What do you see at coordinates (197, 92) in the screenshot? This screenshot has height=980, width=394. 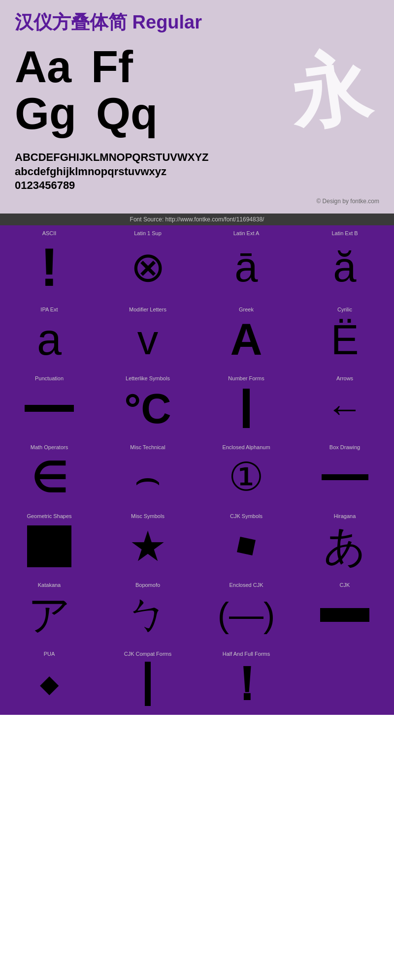 I see `specimen-area: Aa Ff Gg Qq 永` at bounding box center [197, 92].